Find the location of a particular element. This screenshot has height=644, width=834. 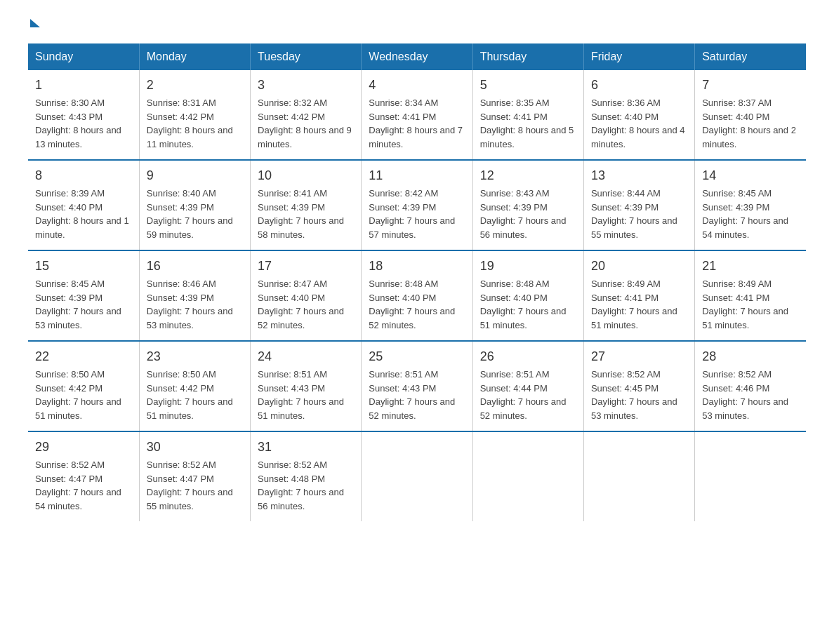

sunrise-text: Sunrise: 8:44 AM is located at coordinates (626, 194).